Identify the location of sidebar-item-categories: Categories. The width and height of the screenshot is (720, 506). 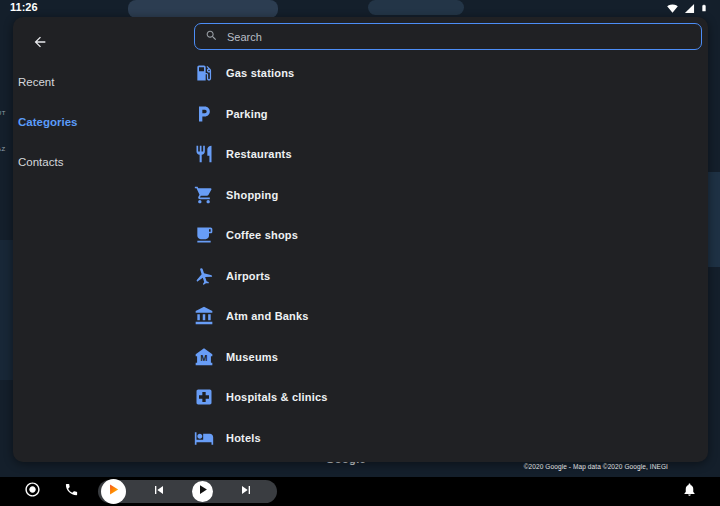
(93, 122).